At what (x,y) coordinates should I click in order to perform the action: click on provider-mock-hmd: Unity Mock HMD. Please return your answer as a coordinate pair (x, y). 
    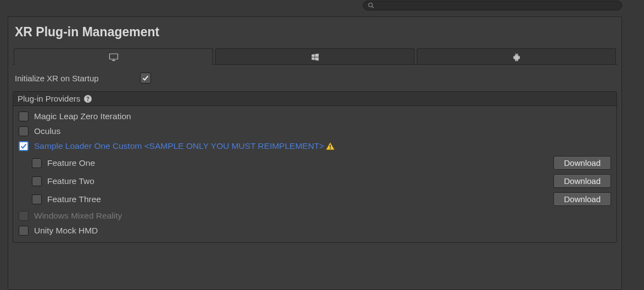
    Looking at the image, I should click on (315, 231).